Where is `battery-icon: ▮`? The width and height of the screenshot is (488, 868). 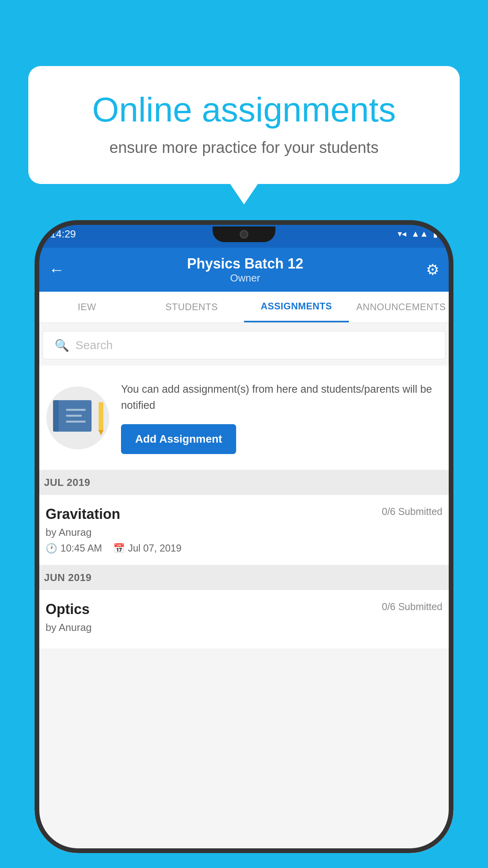
battery-icon: ▮ is located at coordinates (435, 234).